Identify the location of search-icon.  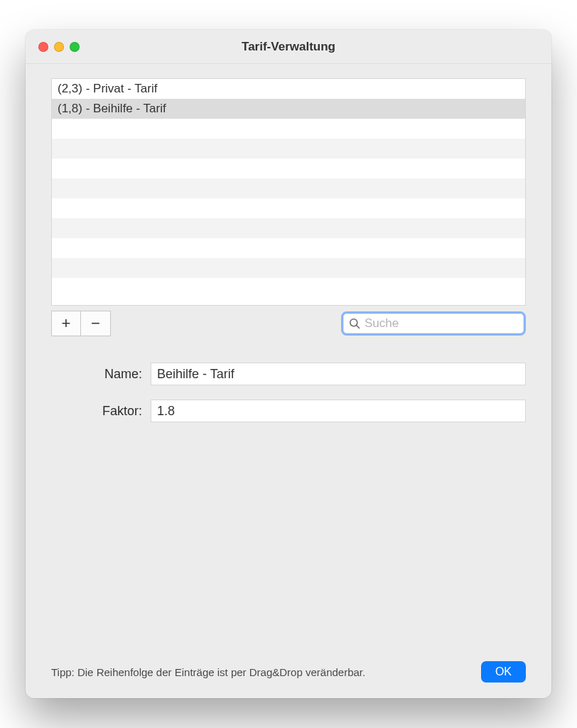
(355, 323).